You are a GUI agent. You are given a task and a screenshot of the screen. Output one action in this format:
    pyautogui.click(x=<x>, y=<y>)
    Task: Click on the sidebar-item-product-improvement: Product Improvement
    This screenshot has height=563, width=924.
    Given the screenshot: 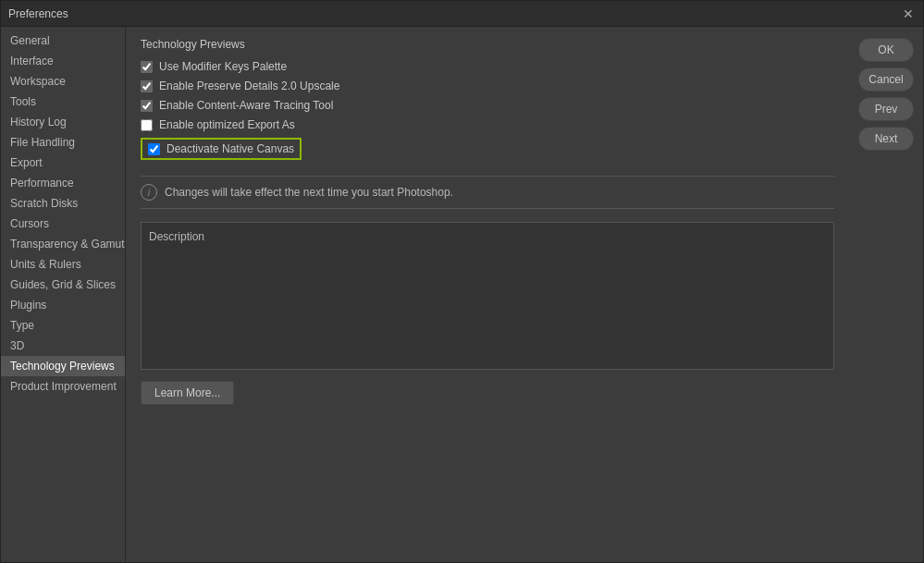 What is the action you would take?
    pyautogui.click(x=63, y=386)
    